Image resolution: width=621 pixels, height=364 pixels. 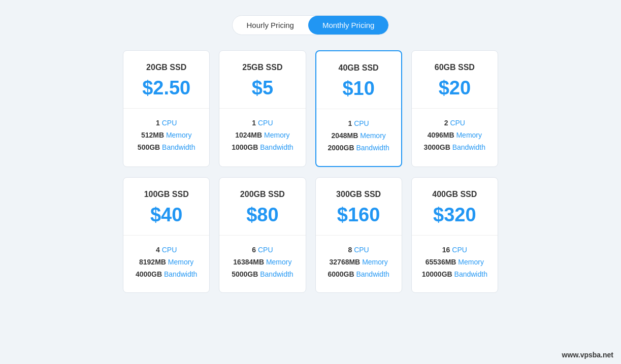 What do you see at coordinates (262, 274) in the screenshot?
I see `bandwidth-spec: 5000GB Bandwidth` at bounding box center [262, 274].